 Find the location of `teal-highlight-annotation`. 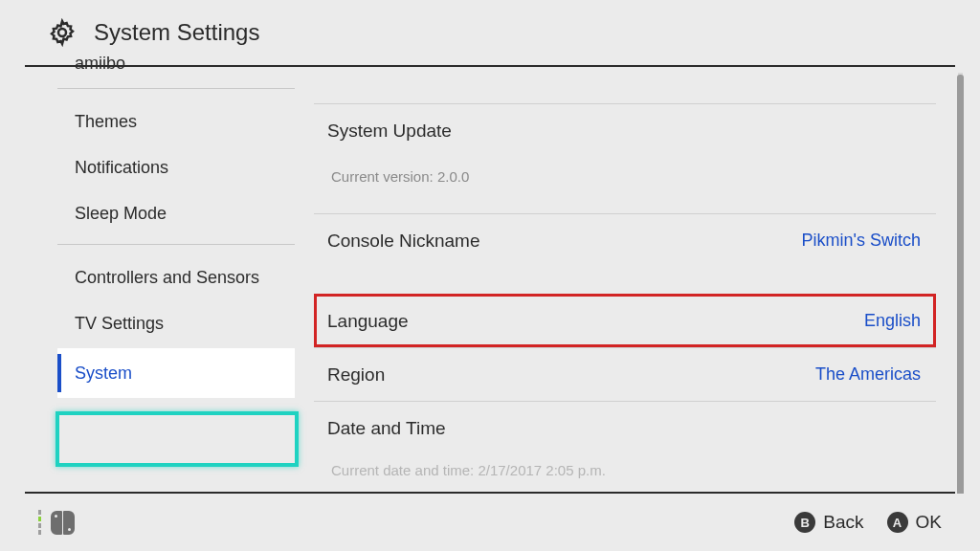

teal-highlight-annotation is located at coordinates (177, 439).